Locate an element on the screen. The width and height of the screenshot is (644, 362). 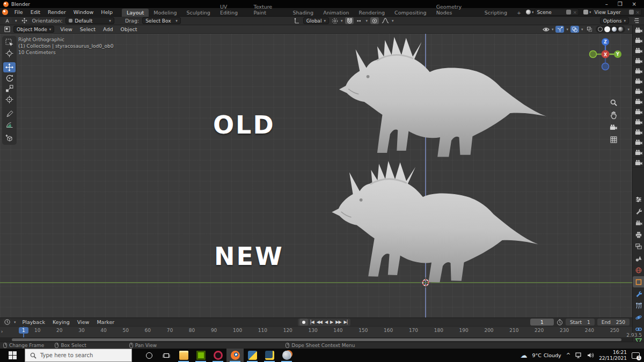
active-tool-icon is located at coordinates (8, 20).